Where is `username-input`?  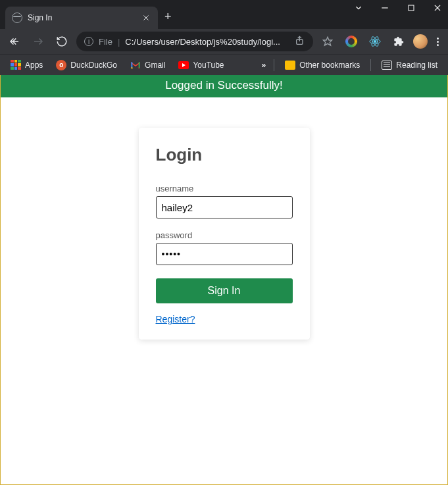 username-input is located at coordinates (224, 207).